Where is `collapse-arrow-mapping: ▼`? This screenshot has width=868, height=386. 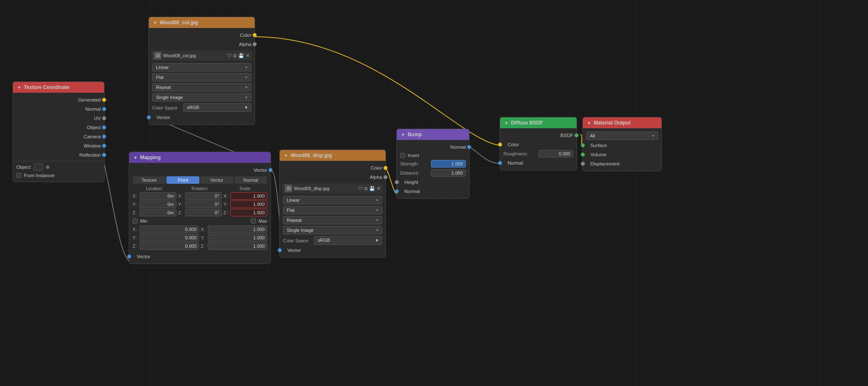 collapse-arrow-mapping: ▼ is located at coordinates (135, 158).